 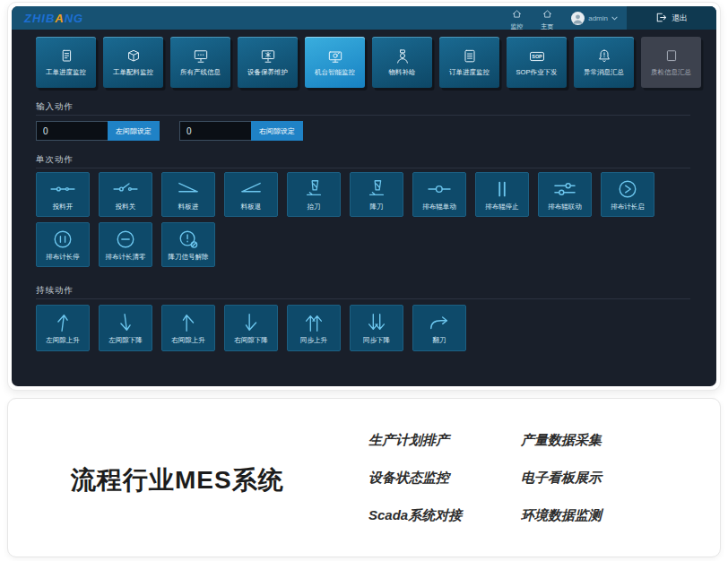 What do you see at coordinates (59, 18) in the screenshot?
I see `logo-accent: A` at bounding box center [59, 18].